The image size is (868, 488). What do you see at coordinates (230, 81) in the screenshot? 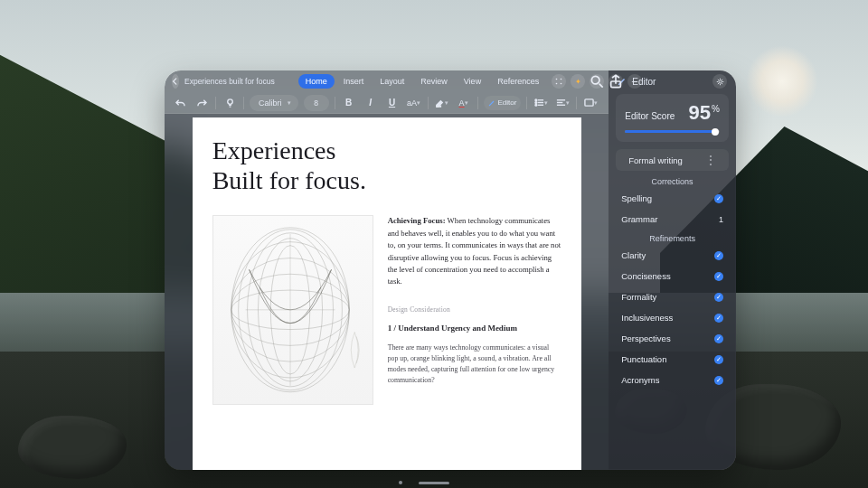
I see `document-title: Experiences built for focus` at bounding box center [230, 81].